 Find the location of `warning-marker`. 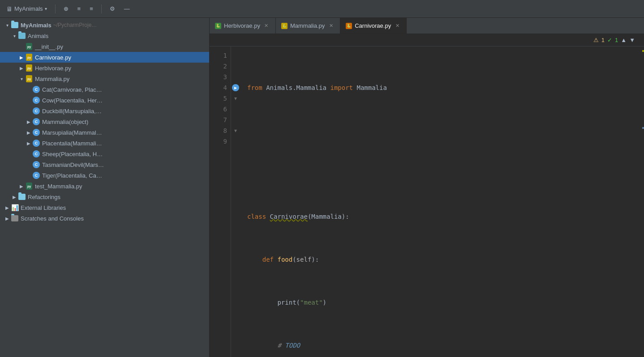

warning-marker is located at coordinates (643, 51).